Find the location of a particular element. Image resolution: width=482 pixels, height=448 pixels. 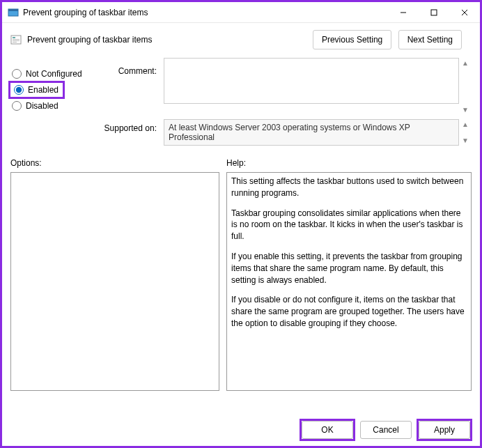

comment-input is located at coordinates (311, 81).